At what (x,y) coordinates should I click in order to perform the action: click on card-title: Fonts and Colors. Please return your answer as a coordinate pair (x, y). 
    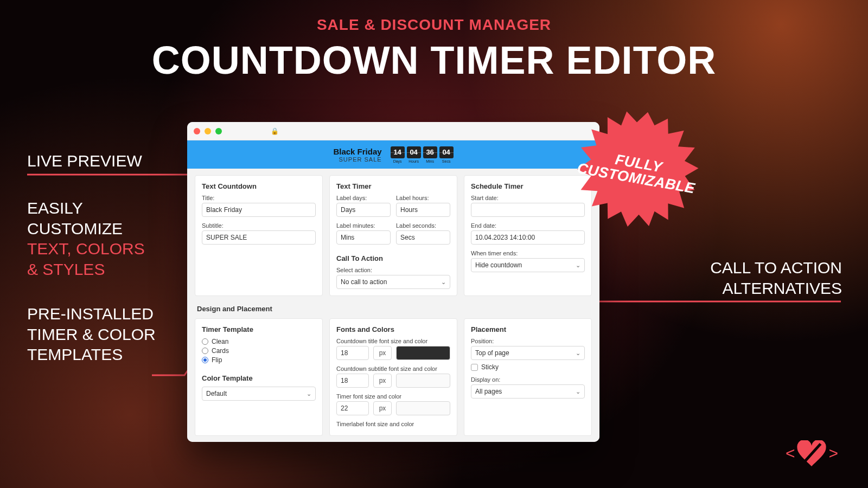
    Looking at the image, I should click on (393, 330).